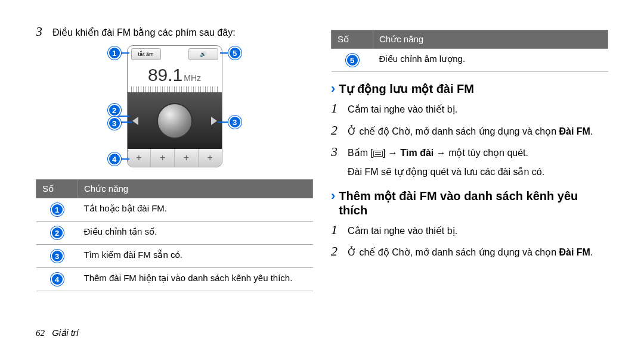 The image size is (644, 349). What do you see at coordinates (57, 279) in the screenshot?
I see `row-number-icon: 4` at bounding box center [57, 279].